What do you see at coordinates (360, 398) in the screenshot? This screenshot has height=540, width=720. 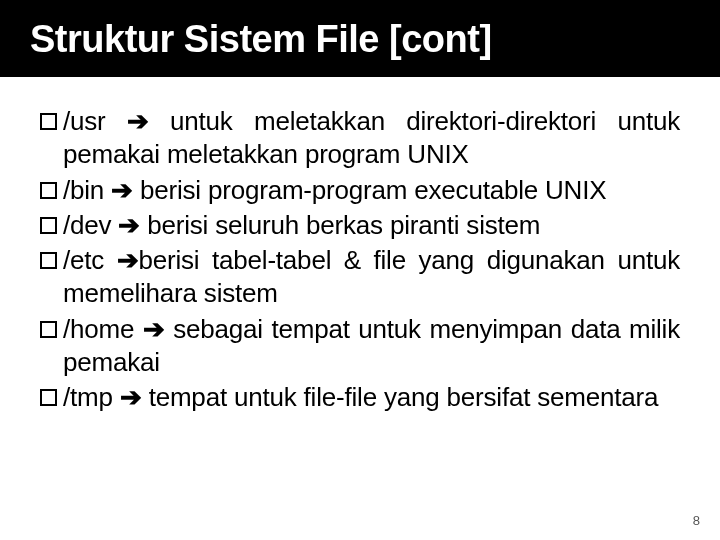 I see `list-item: /tmp ➔ tempat untuk file-file yang bersi…` at bounding box center [360, 398].